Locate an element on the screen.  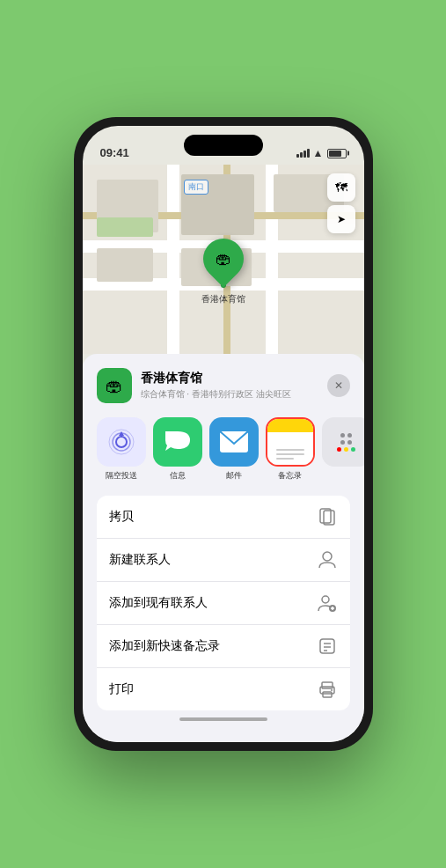
copy-label: 拷贝 is located at coordinates (121, 517).